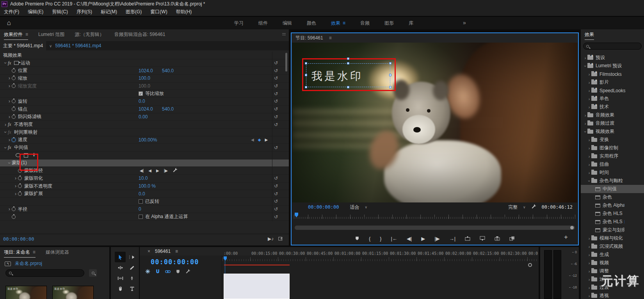 The width and height of the screenshot is (644, 299). Describe the element at coordinates (517, 207) in the screenshot. I see `playback-resolution-dropdown: 完整 ∨` at that location.